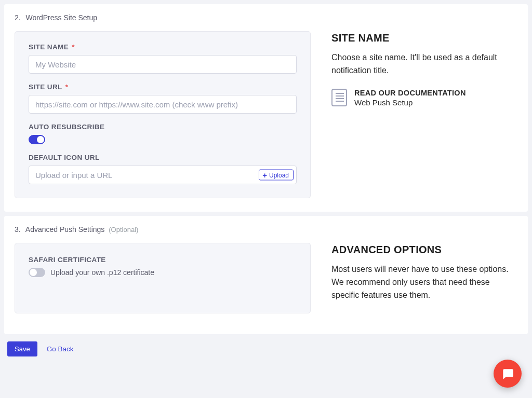 The height and width of the screenshot is (398, 532). Describe the element at coordinates (410, 93) in the screenshot. I see `doc-title: READ OUR DOCUMENTATION` at that location.